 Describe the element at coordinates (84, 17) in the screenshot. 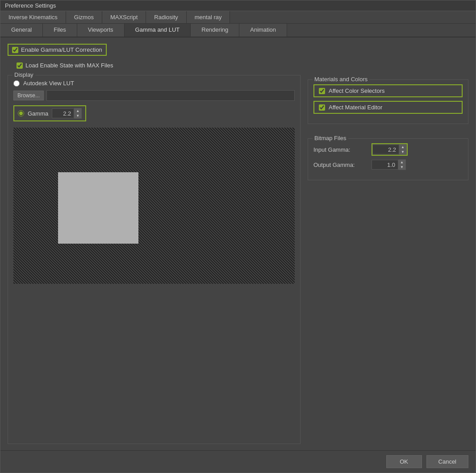

I see `tab-gizmos: Gizmos` at that location.